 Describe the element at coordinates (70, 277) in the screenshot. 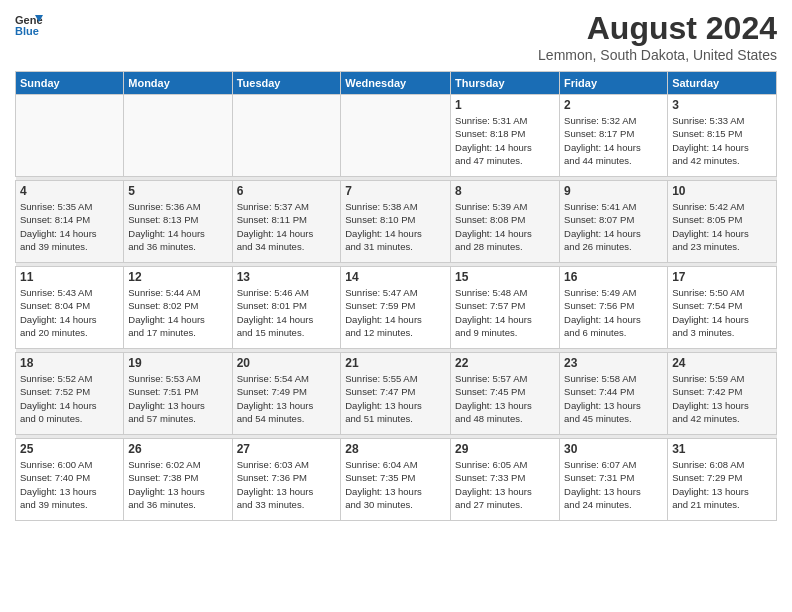

I see `day-number: 11` at that location.